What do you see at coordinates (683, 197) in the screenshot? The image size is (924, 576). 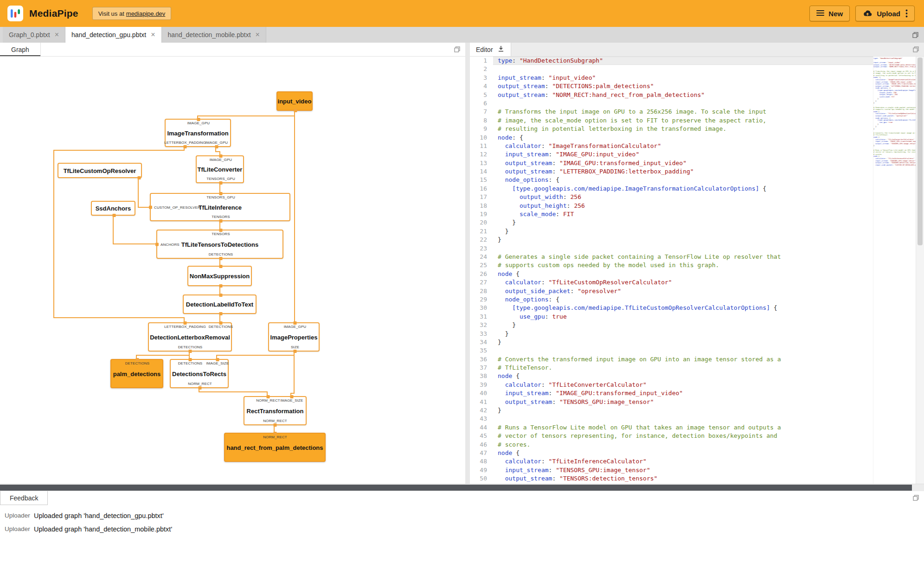 I see `code-line: output_width: 256` at bounding box center [683, 197].